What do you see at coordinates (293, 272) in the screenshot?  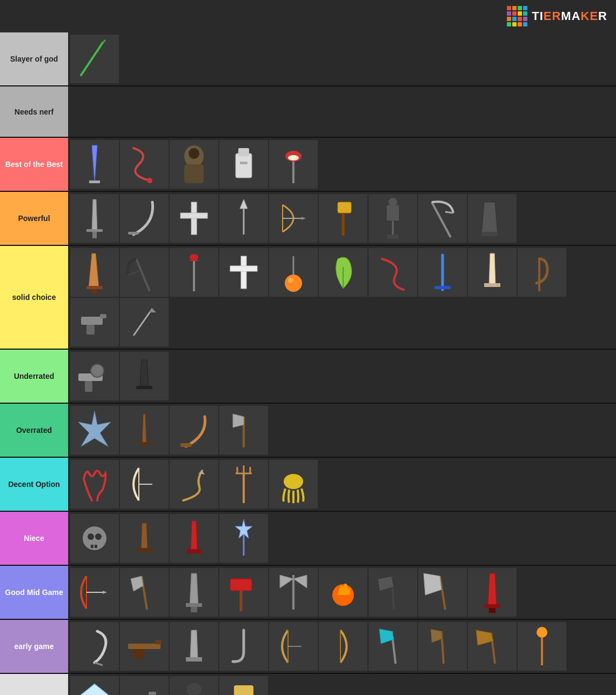 I see `item-orange-ball` at bounding box center [293, 272].